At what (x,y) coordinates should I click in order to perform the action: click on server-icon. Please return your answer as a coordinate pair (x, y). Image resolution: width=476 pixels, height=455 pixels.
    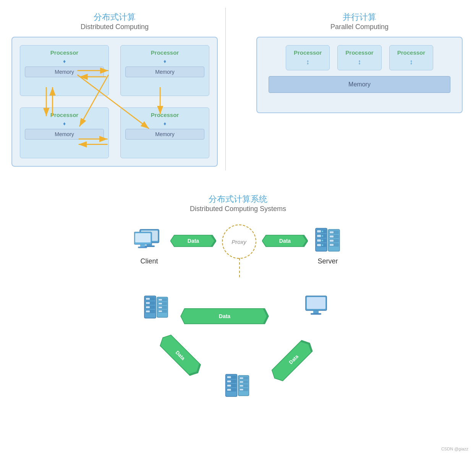
    Looking at the image, I should click on (328, 240).